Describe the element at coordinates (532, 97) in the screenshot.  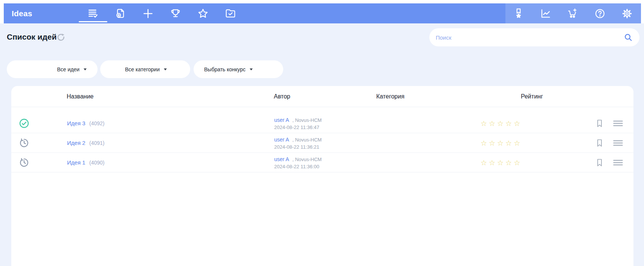
I see `column-header-rating: Рейтинг` at that location.